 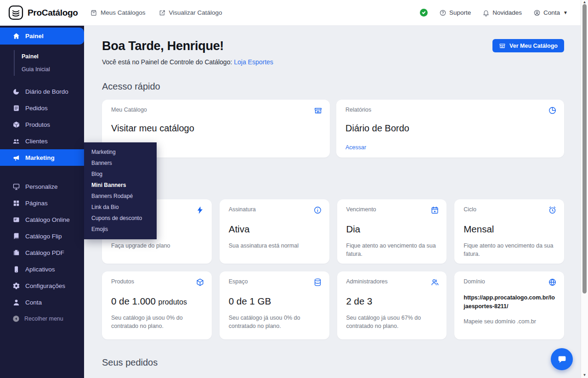 I want to click on sidebar-item-catalogo-flip: Catálogo Flip, so click(x=42, y=236).